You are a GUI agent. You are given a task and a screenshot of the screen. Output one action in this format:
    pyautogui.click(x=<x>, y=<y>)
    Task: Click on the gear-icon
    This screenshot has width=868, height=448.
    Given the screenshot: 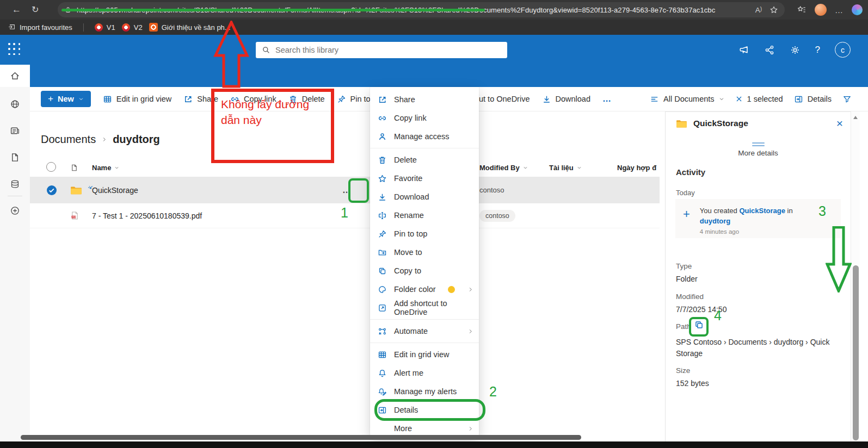 What is the action you would take?
    pyautogui.click(x=795, y=50)
    